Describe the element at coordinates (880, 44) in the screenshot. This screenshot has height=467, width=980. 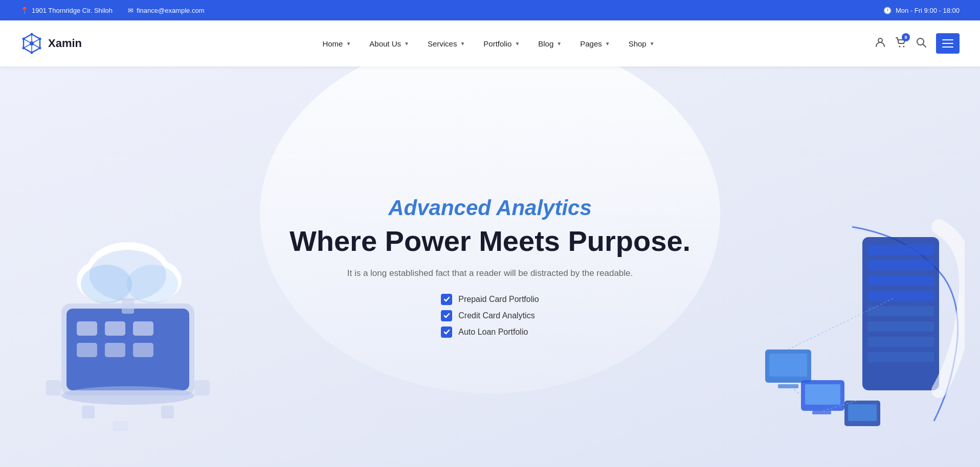
I see `user-icon` at that location.